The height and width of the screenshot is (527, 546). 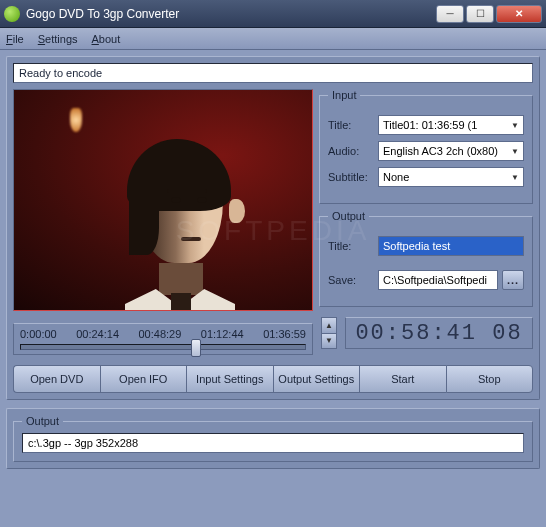 What do you see at coordinates (56, 379) in the screenshot?
I see `open-dvd-button: Open DVD` at bounding box center [56, 379].